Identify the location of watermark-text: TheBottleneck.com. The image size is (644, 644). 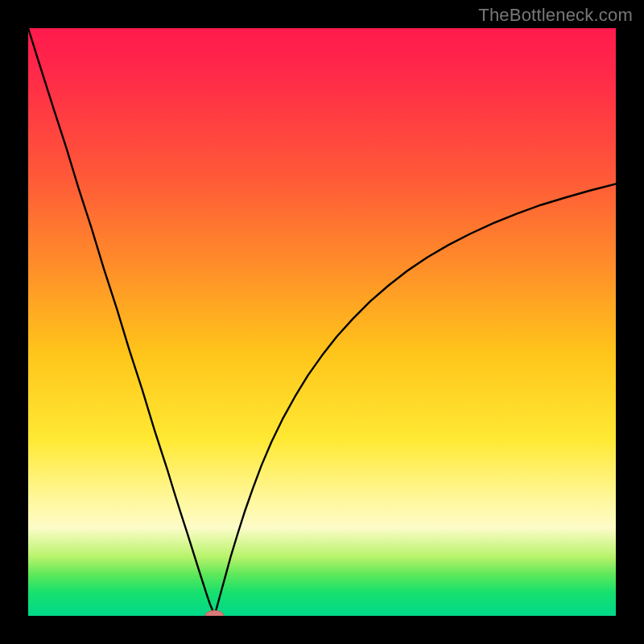
(555, 15).